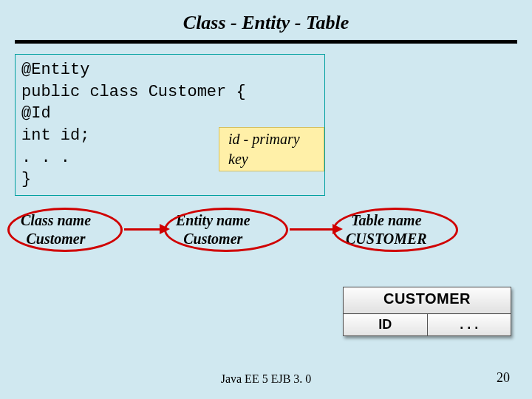 The image size is (532, 399). I want to click on class-value: Customer, so click(56, 239).